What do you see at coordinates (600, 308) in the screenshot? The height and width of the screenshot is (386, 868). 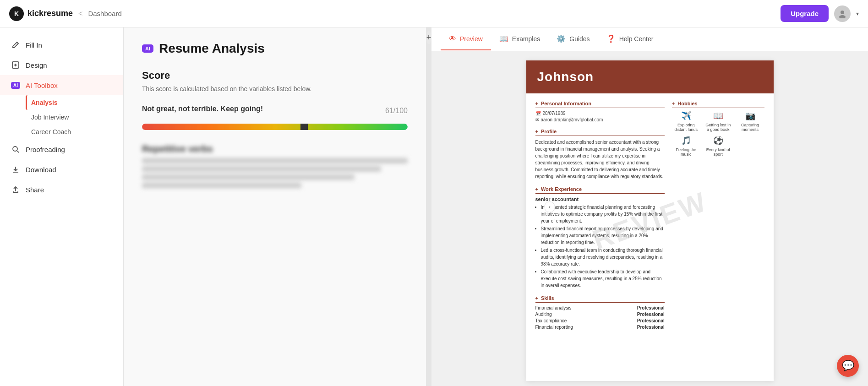 I see `skill-financial: Financial analysis Professional` at bounding box center [600, 308].